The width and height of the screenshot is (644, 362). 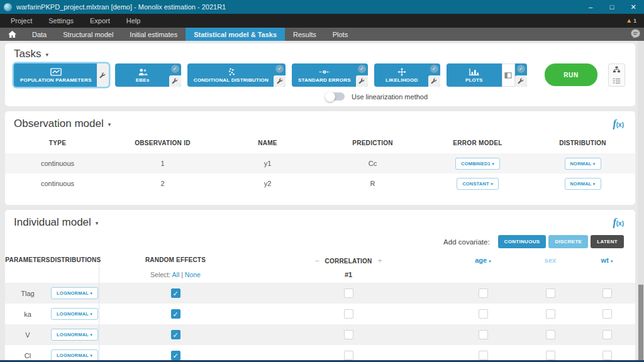 What do you see at coordinates (28, 356) in the screenshot?
I see `parameter-name: Cl` at bounding box center [28, 356].